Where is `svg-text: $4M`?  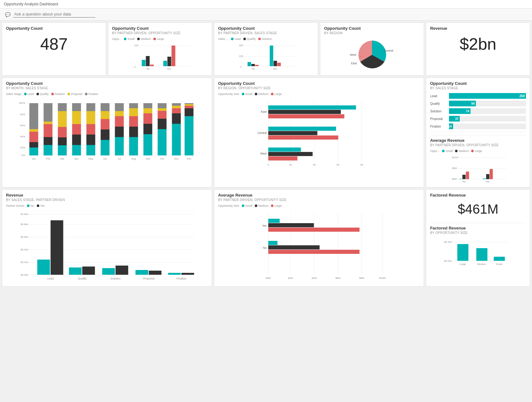
svg-text: $4M is located at coordinates (314, 278).